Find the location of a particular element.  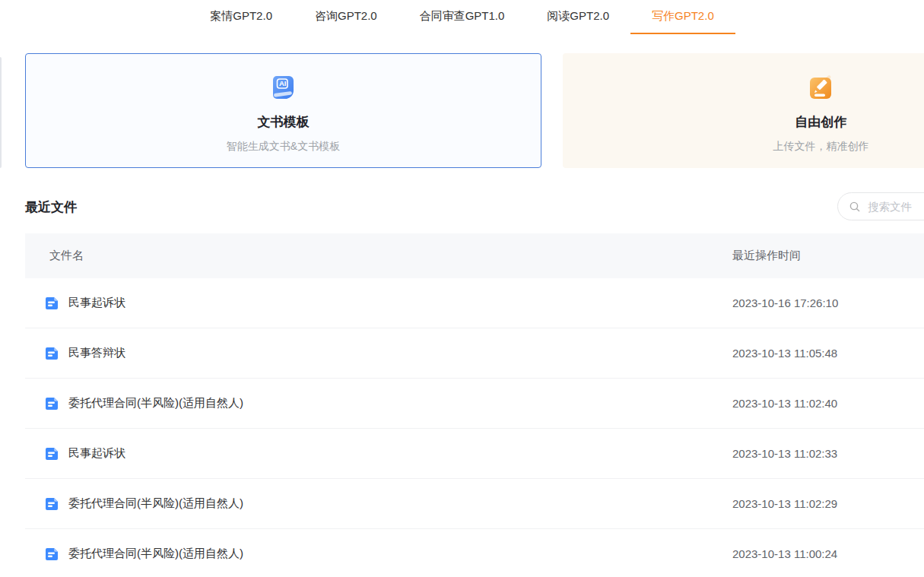

card-doc-template: AI 文书模板 智能生成文书&文书模板 is located at coordinates (283, 111).